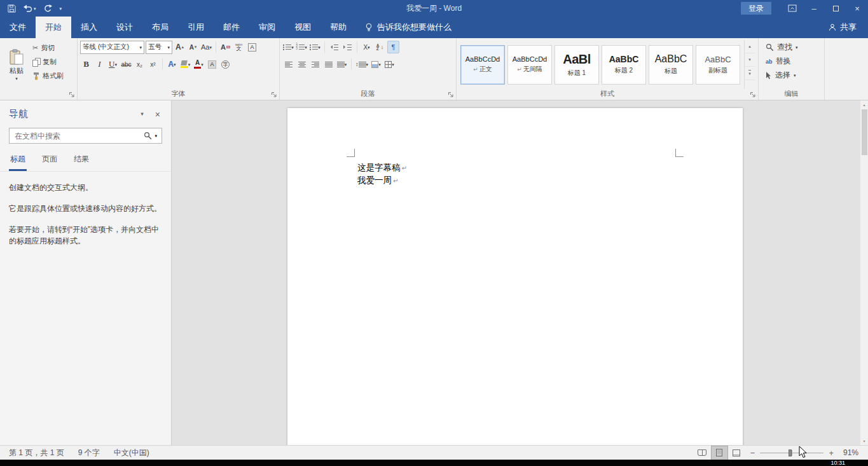  What do you see at coordinates (718, 65) in the screenshot?
I see `style-subtitle: AaBbC 副标题` at bounding box center [718, 65].